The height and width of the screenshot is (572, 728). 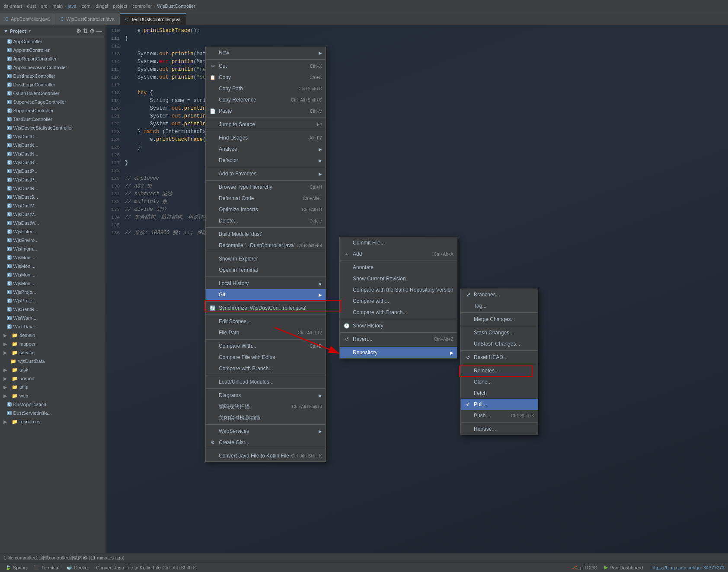 What do you see at coordinates (53, 327) in the screenshot?
I see `sidebar-item-wuxidata: C WuxiData...` at bounding box center [53, 327].